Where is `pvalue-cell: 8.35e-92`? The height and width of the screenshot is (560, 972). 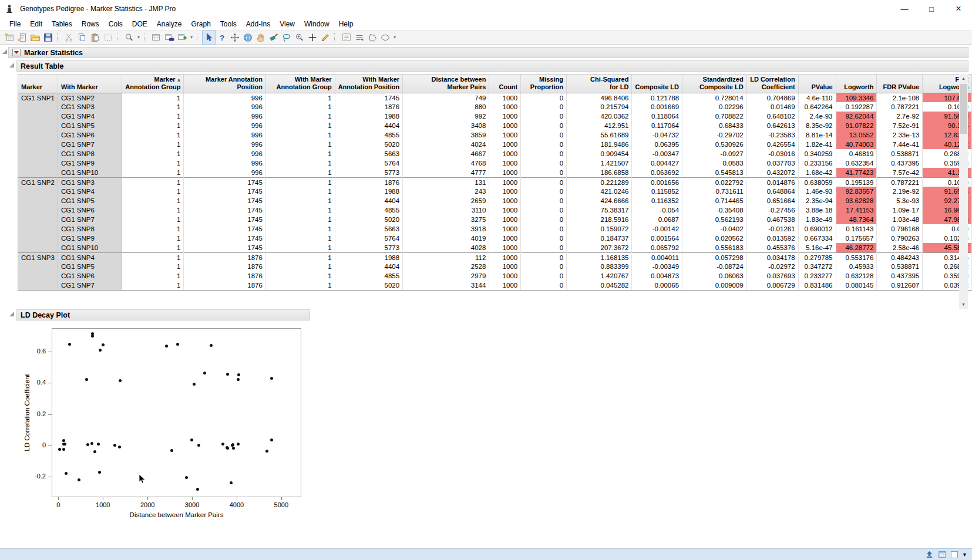
pvalue-cell: 8.35e-92 is located at coordinates (817, 126).